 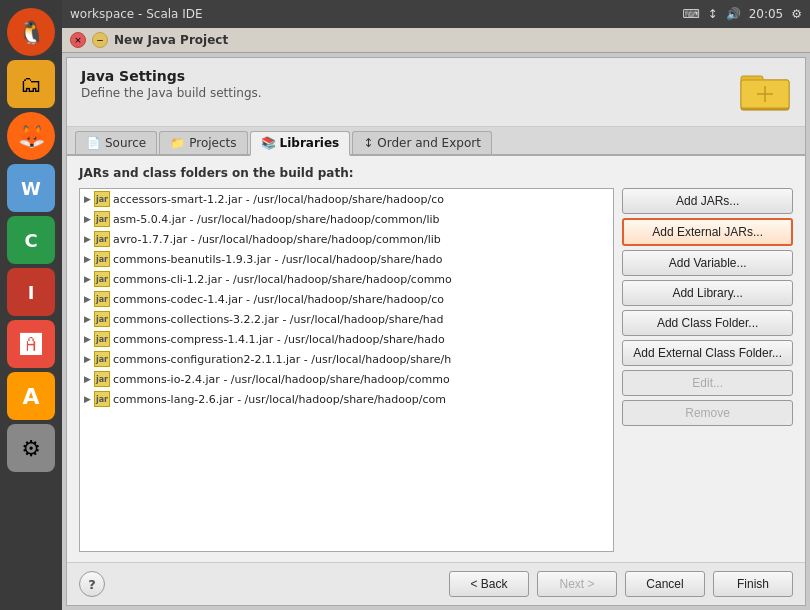 I want to click on dialog-subheading: Define the Java build settings., so click(x=172, y=93).